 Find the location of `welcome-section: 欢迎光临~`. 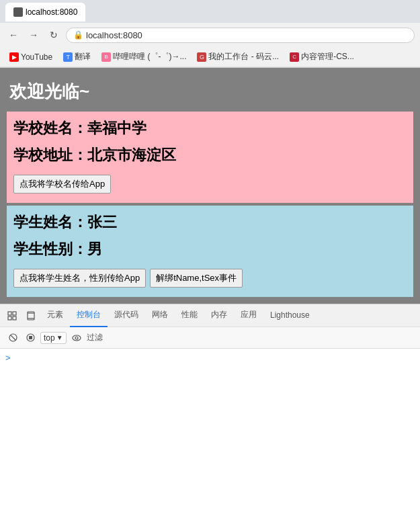

welcome-section: 欢迎光临~ is located at coordinates (210, 93).